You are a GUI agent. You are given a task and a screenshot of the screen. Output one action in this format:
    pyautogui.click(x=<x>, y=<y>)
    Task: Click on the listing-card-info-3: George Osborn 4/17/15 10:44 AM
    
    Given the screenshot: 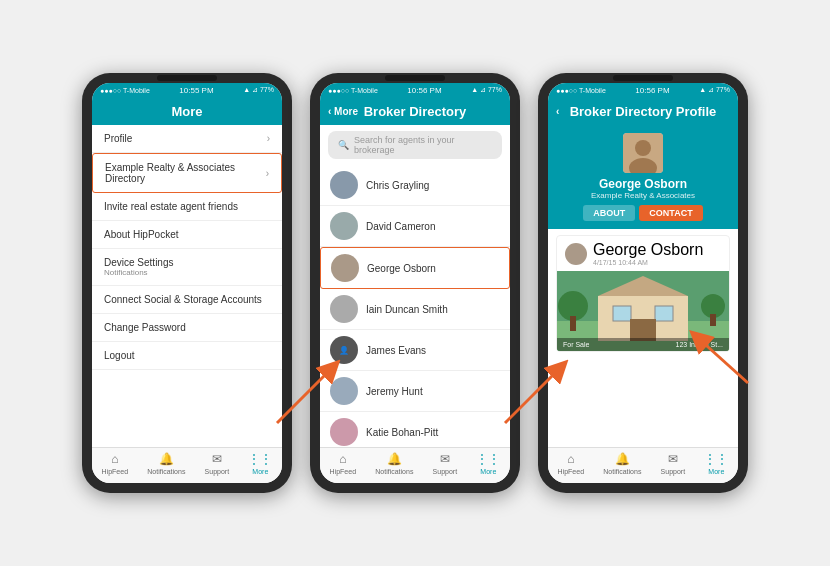 What is the action you would take?
    pyautogui.click(x=648, y=254)
    